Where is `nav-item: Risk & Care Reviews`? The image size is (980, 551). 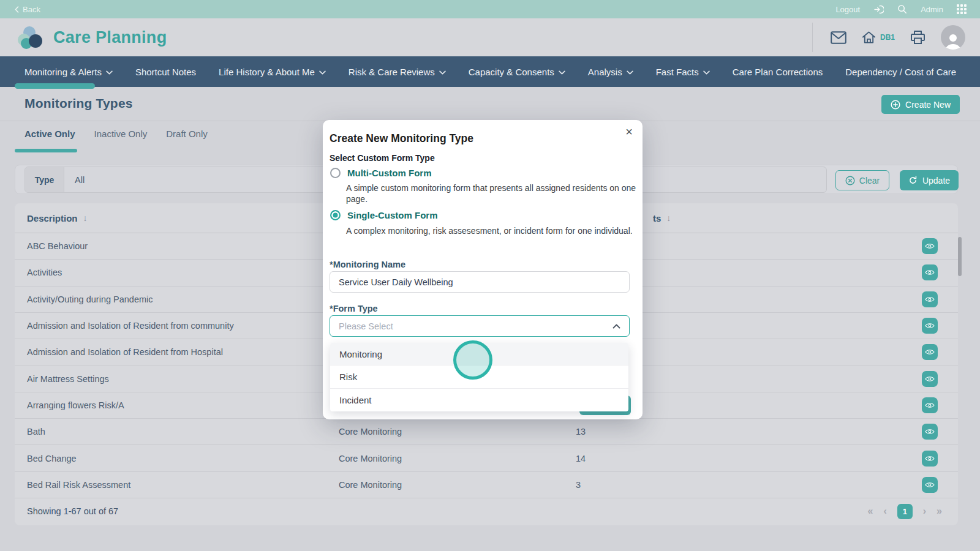 nav-item: Risk & Care Reviews is located at coordinates (397, 72).